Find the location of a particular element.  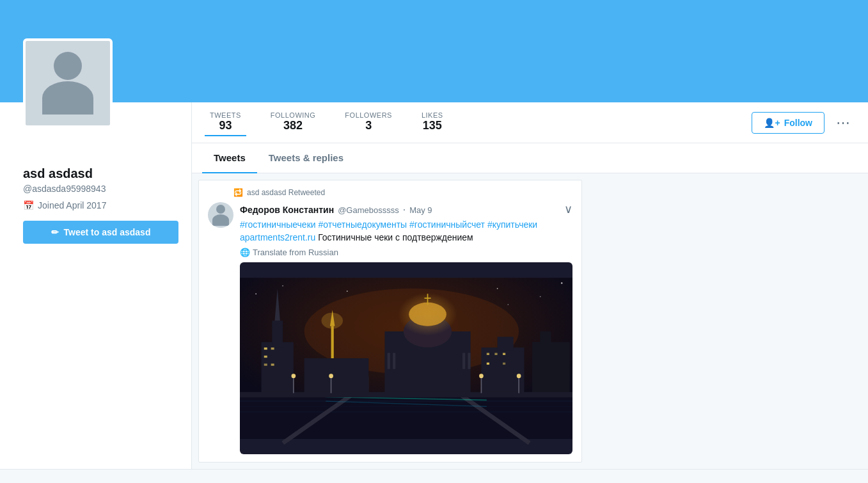

stats-actions: 👤+ Follow ⋯ is located at coordinates (803, 123).